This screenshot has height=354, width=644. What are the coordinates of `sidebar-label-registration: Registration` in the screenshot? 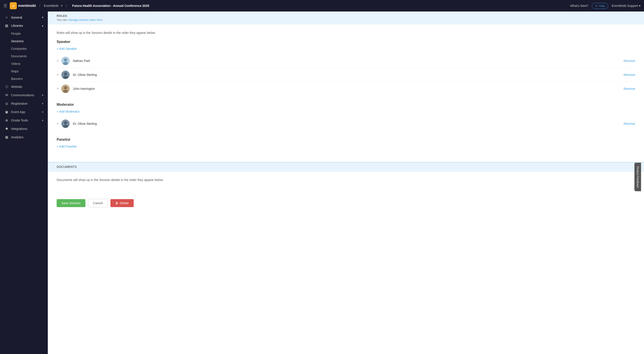 It's located at (20, 104).